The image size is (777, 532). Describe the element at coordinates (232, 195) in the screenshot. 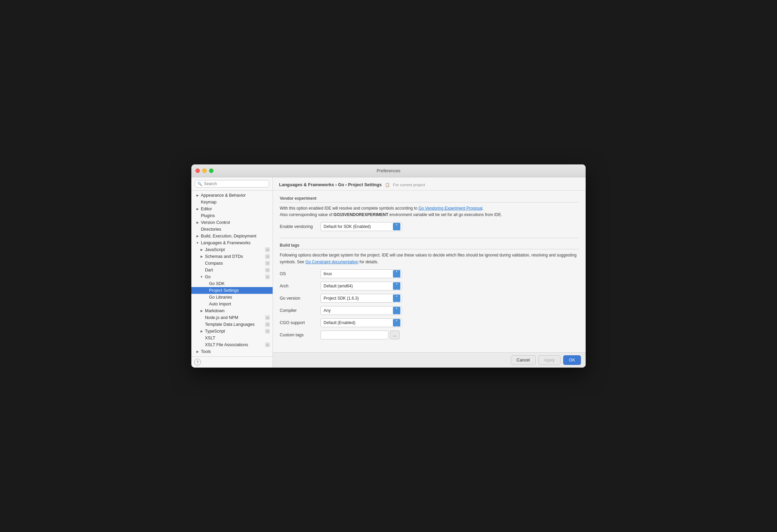

I see `sidebar-item-appearance: Appearance & Behavior` at that location.